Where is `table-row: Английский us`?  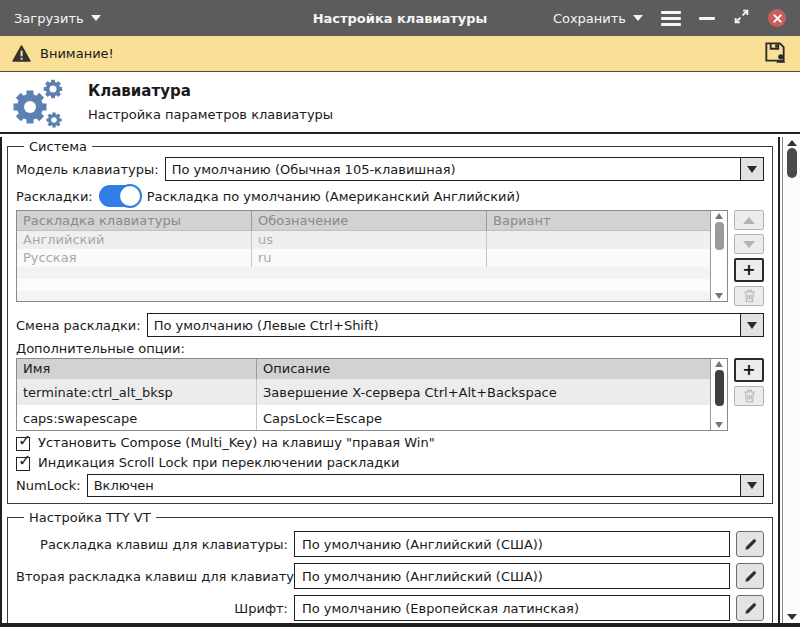 table-row: Английский us is located at coordinates (364, 240).